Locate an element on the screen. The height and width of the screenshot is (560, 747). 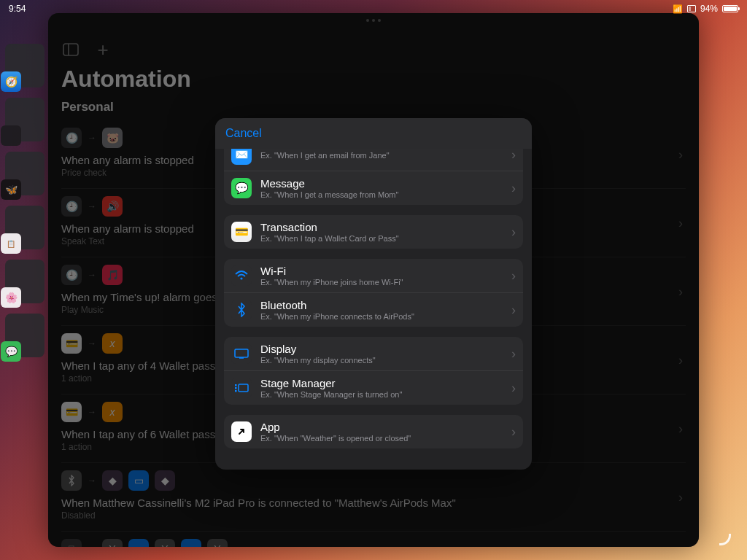
stagemanager-status-icon is located at coordinates (692, 9).